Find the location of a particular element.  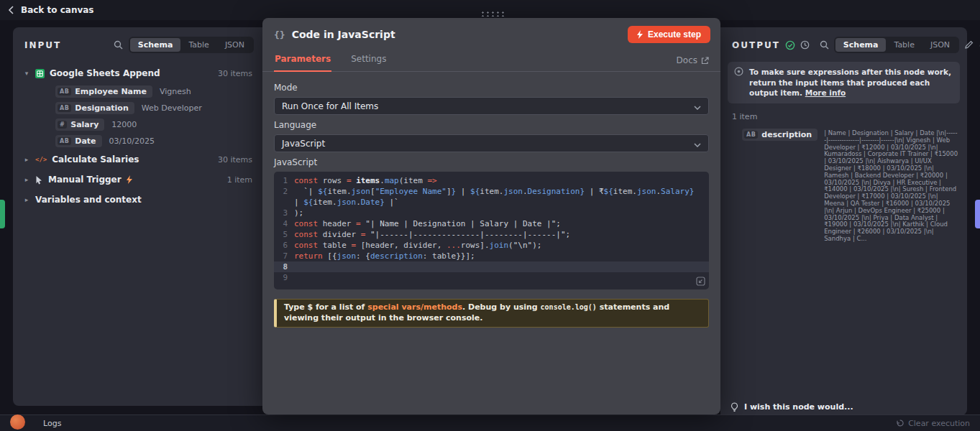

schema-field-salary: #Salary12000 is located at coordinates (138, 125).